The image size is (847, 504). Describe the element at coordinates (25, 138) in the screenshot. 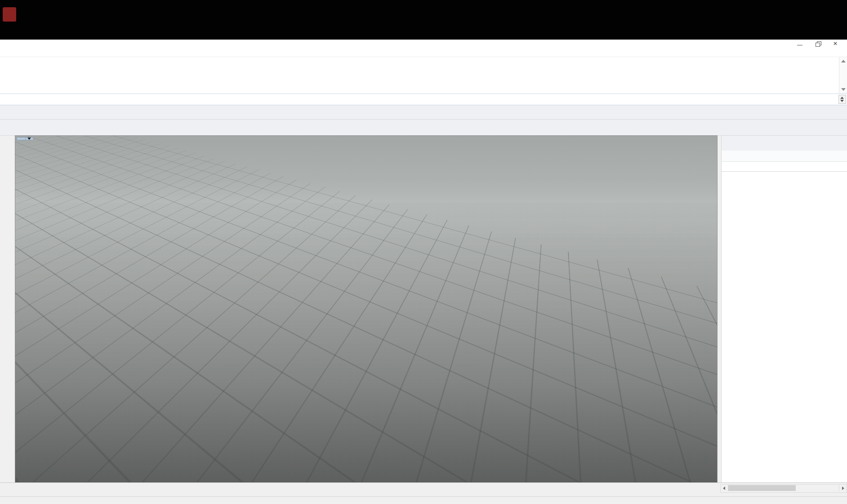

I see `viewport-title` at that location.